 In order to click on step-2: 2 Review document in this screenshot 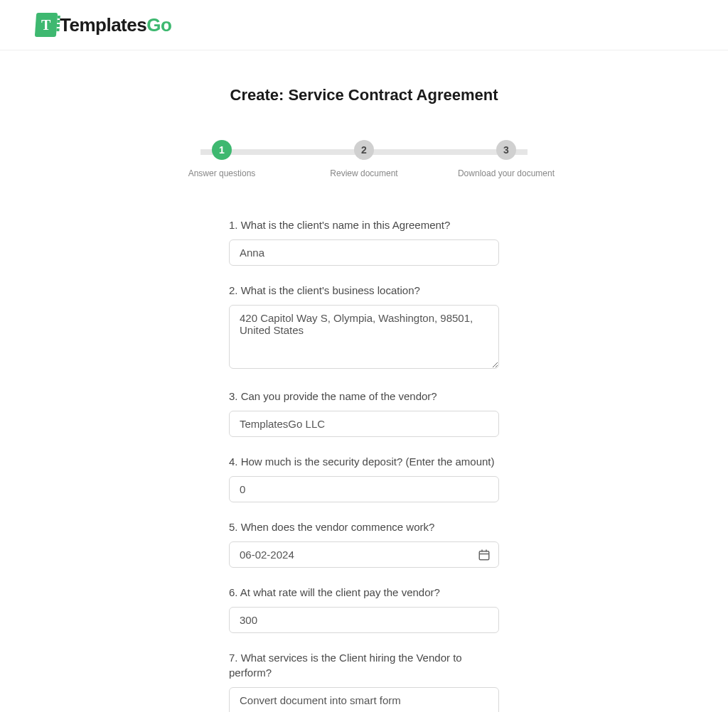, I will do `click(364, 159)`.